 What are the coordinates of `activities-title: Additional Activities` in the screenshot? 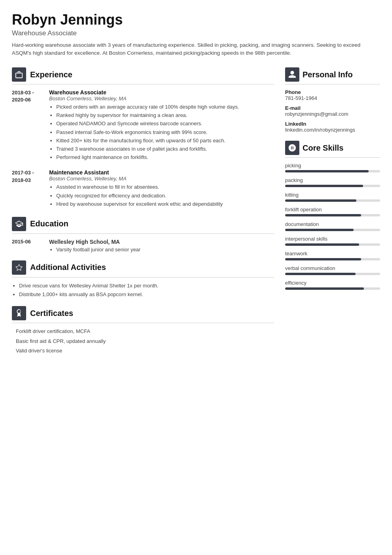 It's located at (68, 267).